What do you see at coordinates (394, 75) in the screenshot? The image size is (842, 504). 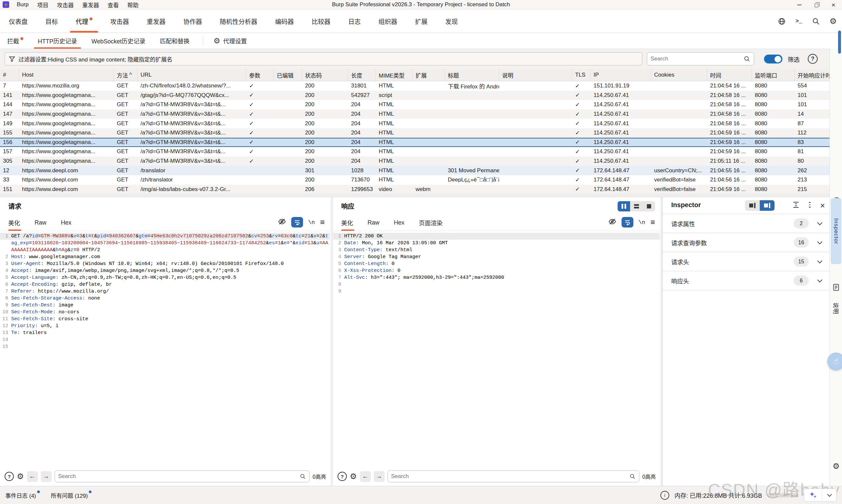 I see `column-header-MIME类型: MIME类型` at bounding box center [394, 75].